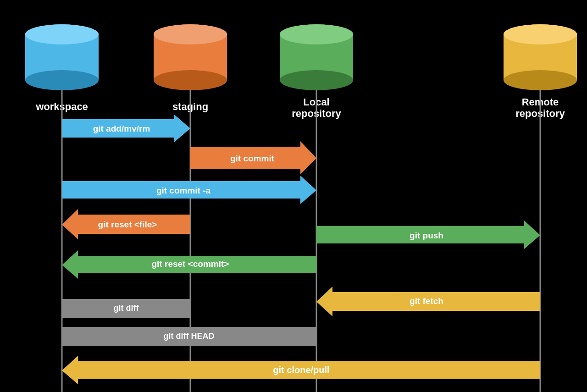  What do you see at coordinates (127, 225) in the screenshot?
I see `git-reset-file-label: git reset <file>` at bounding box center [127, 225].